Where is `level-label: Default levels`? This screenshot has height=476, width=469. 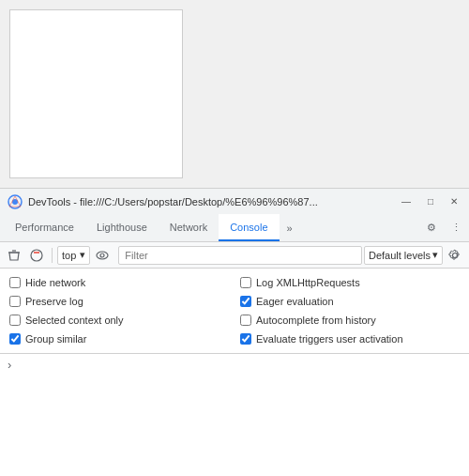
level-label: Default levels is located at coordinates (400, 255).